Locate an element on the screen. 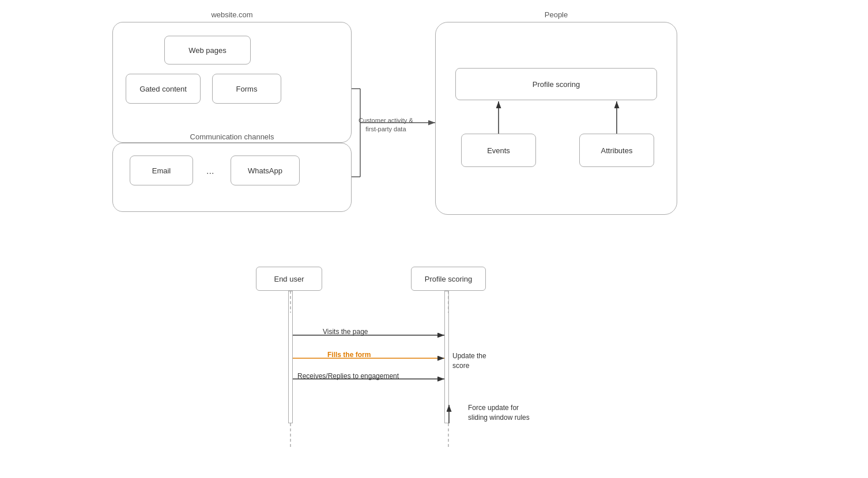 This screenshot has height=478, width=868. forms-box: Forms is located at coordinates (247, 89).